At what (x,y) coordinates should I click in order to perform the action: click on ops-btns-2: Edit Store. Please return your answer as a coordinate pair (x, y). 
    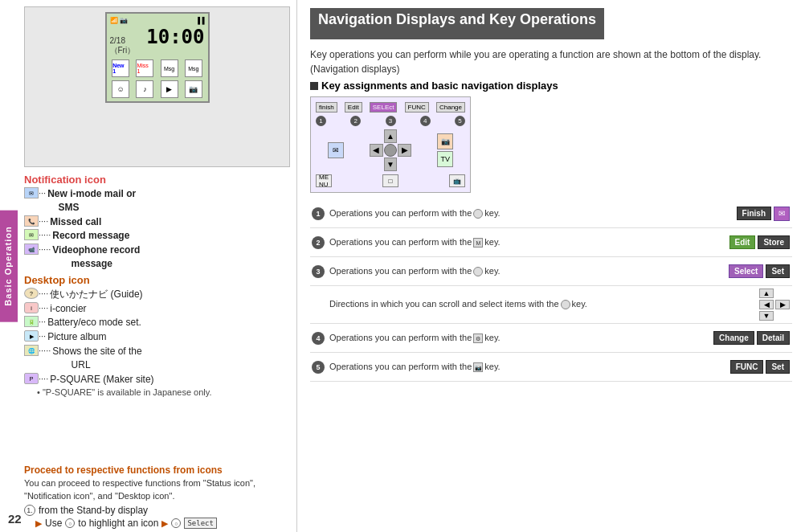
    Looking at the image, I should click on (740, 243).